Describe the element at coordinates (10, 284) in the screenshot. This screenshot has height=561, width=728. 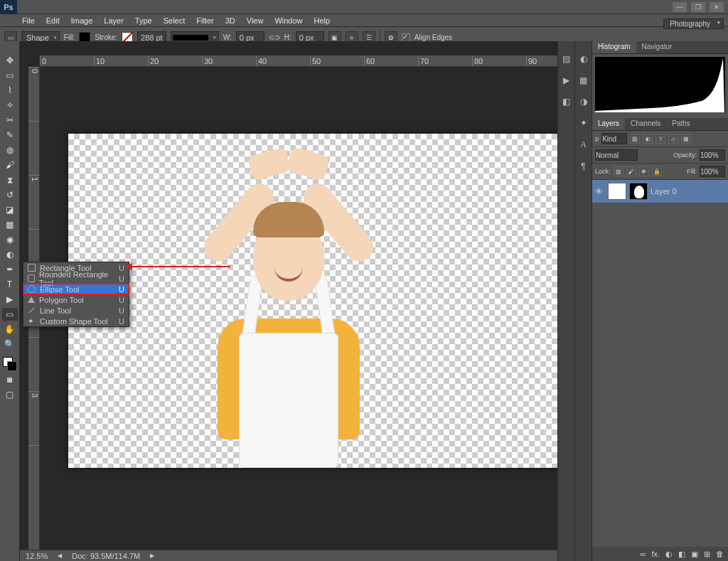
I see `type-tool-icon: T` at that location.